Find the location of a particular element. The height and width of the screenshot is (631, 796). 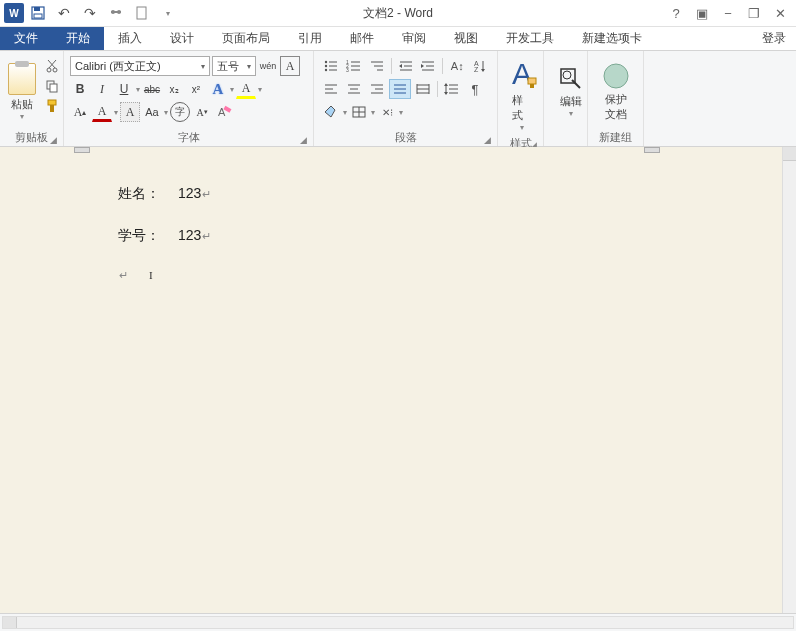

bullets-button is located at coordinates (331, 66).